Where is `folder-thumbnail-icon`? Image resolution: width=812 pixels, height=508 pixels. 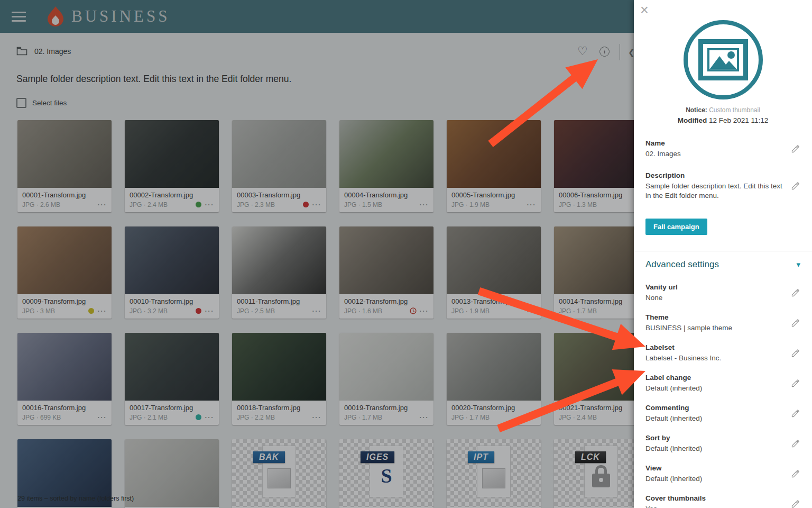
folder-thumbnail-icon is located at coordinates (723, 60).